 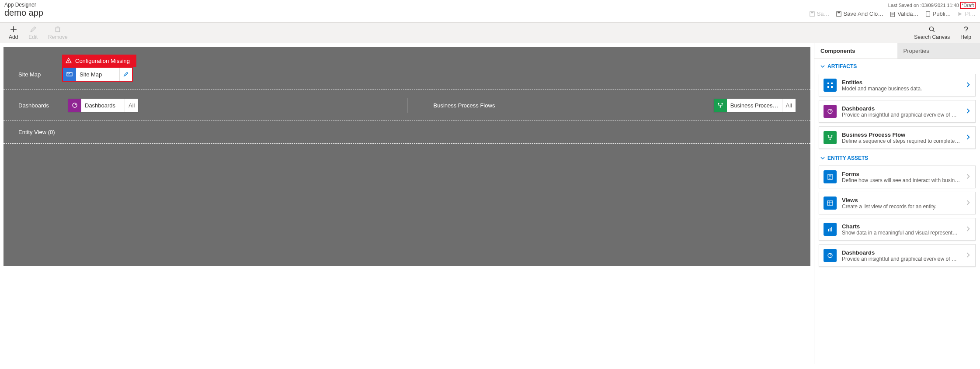 What do you see at coordinates (97, 74) in the screenshot?
I see `site-map-tile: Site Map` at bounding box center [97, 74].